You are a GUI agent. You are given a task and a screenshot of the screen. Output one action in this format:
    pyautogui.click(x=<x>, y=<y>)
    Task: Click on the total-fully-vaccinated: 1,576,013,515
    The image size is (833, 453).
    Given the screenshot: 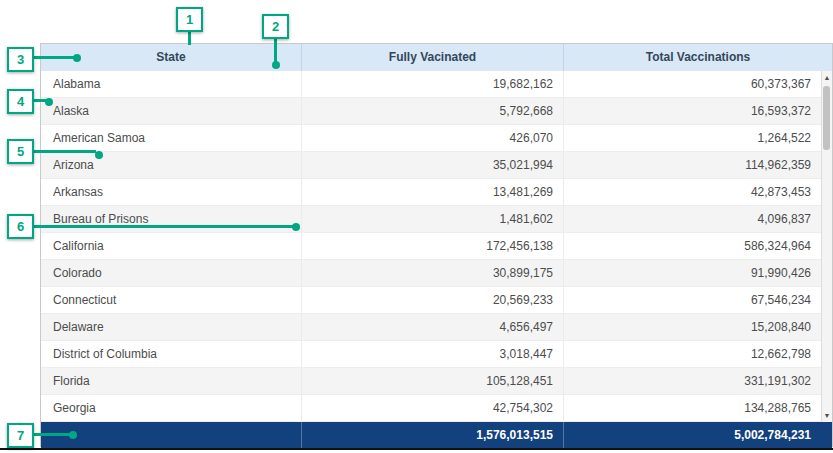 What is the action you would take?
    pyautogui.click(x=433, y=435)
    